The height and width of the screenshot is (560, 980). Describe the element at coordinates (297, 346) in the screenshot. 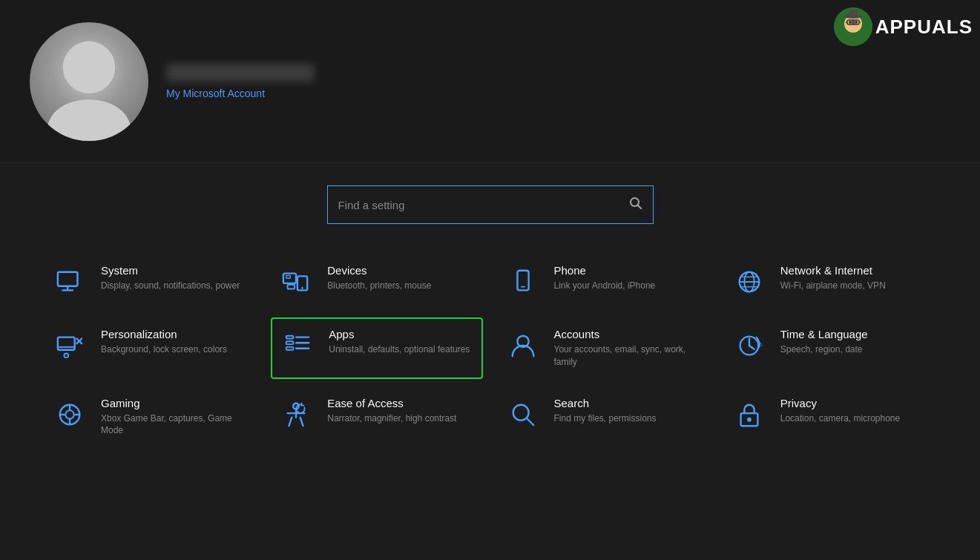

I see `apps-icon` at that location.